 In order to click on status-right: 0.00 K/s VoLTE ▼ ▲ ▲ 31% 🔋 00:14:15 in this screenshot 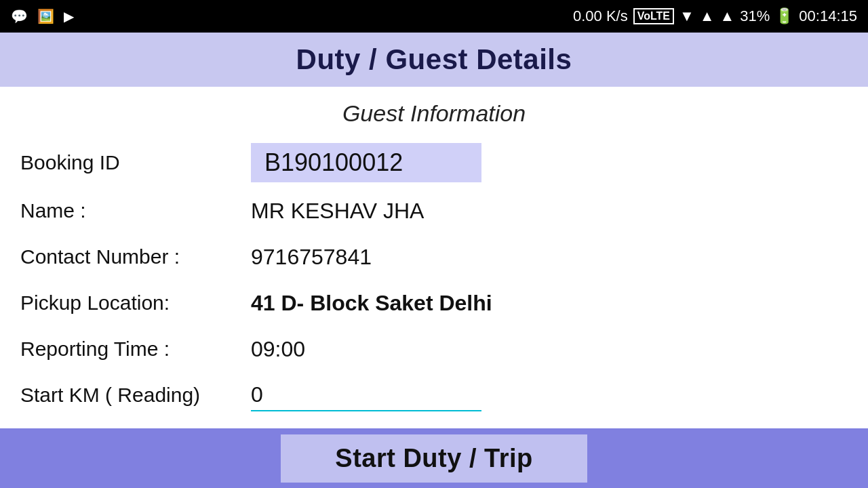, I will do `click(715, 16)`.